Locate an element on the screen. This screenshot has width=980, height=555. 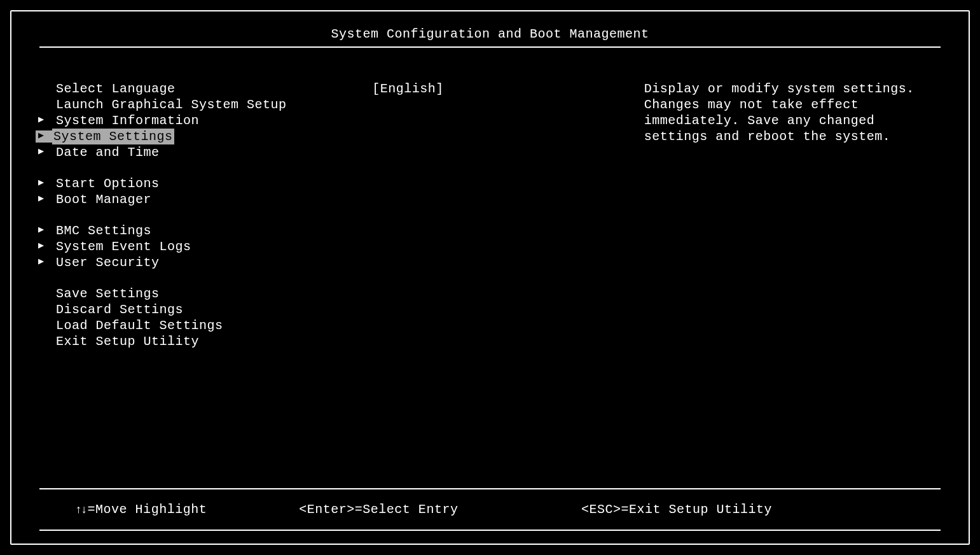
menu-group-4: Save Settings Discard Settings Load Defa… is located at coordinates (214, 318).